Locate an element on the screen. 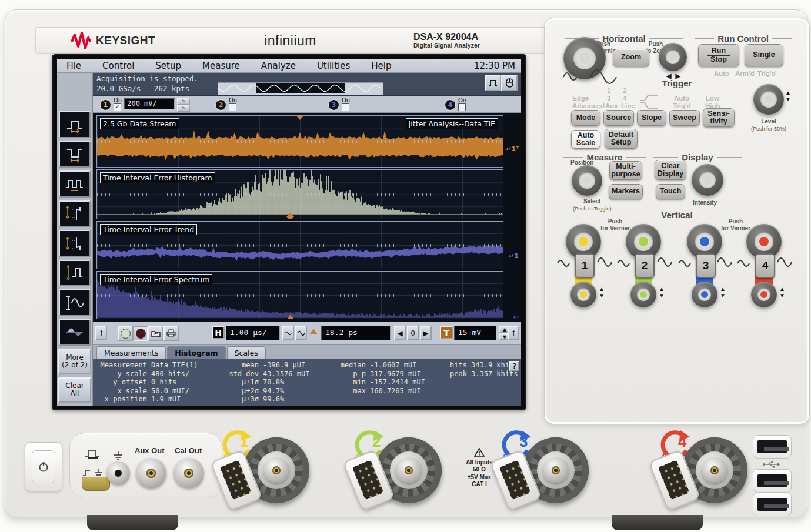  single-button: Single is located at coordinates (764, 55).